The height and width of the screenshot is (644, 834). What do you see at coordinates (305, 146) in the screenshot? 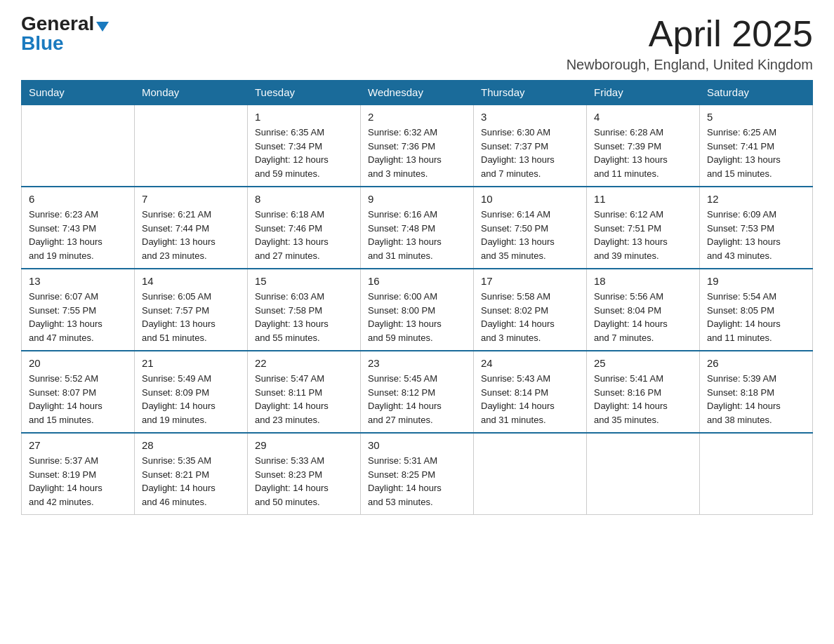
I see `calendar-cell: 1Sunrise: 6:35 AM Sunset: 7:34 PM Daylig…` at bounding box center [305, 146].